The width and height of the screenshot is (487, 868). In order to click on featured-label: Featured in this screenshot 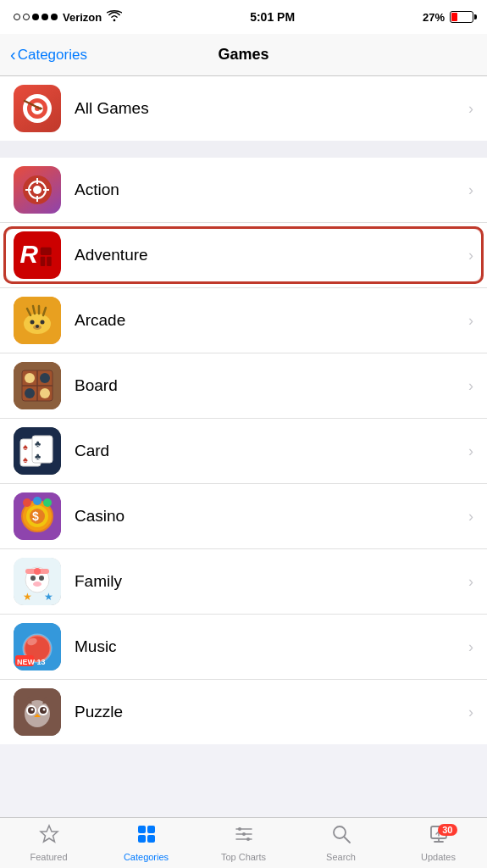, I will do `click(48, 857)`.